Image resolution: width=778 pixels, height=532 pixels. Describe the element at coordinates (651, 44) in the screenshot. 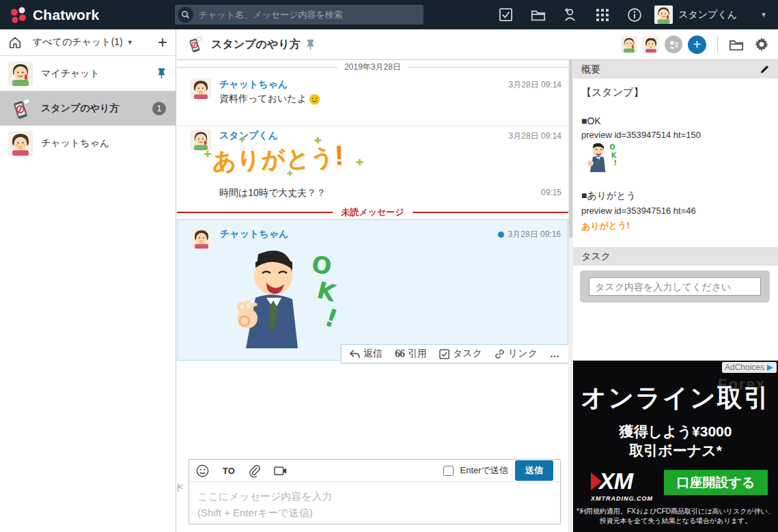

I see `member-avatar-chat-chan` at that location.